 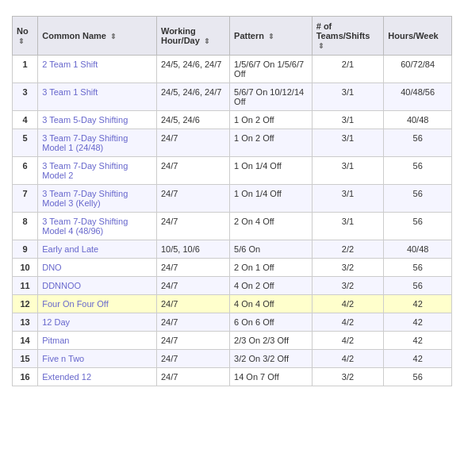 What do you see at coordinates (113, 36) in the screenshot?
I see `sort-arrow-name: ⇕` at bounding box center [113, 36].